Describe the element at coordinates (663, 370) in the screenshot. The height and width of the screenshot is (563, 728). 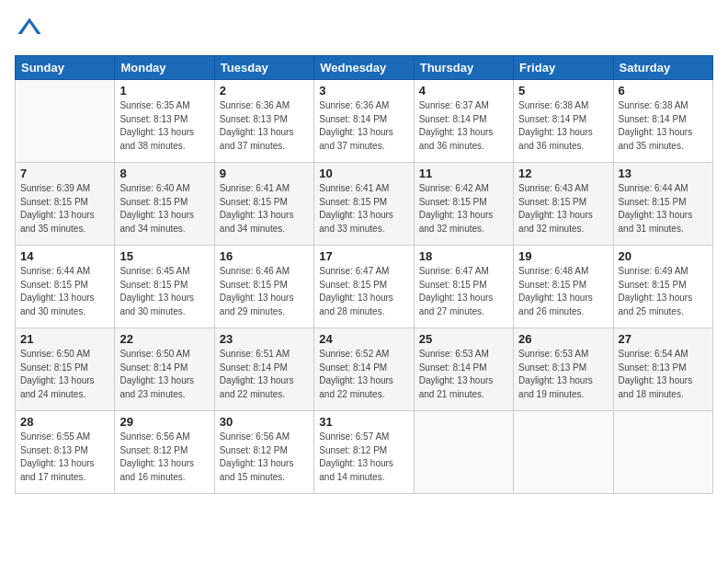
I see `day-cell: 27Sunrise: 6:54 AM Sunset: 8:13 PM Dayli…` at that location.